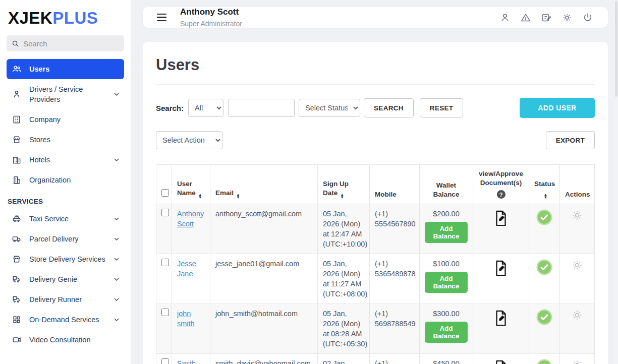 The height and width of the screenshot is (364, 618). Describe the element at coordinates (505, 18) in the screenshot. I see `user-icon` at that location.